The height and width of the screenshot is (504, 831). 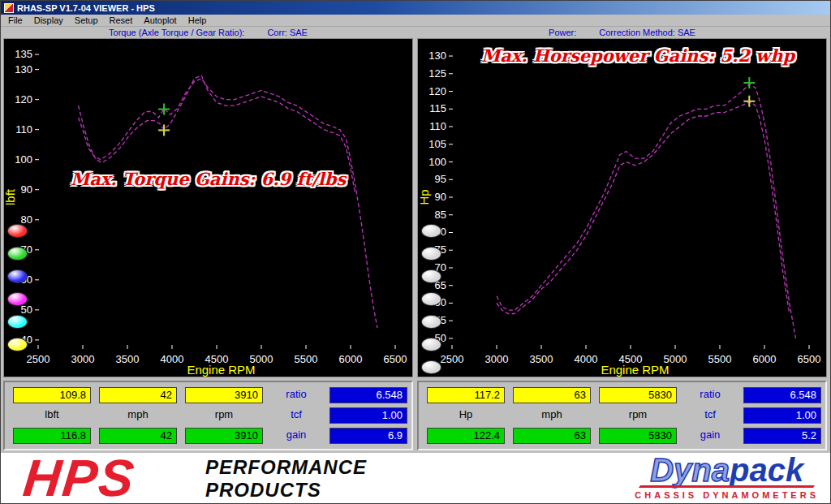 I want to click on ratio-label: ratio, so click(x=296, y=395).